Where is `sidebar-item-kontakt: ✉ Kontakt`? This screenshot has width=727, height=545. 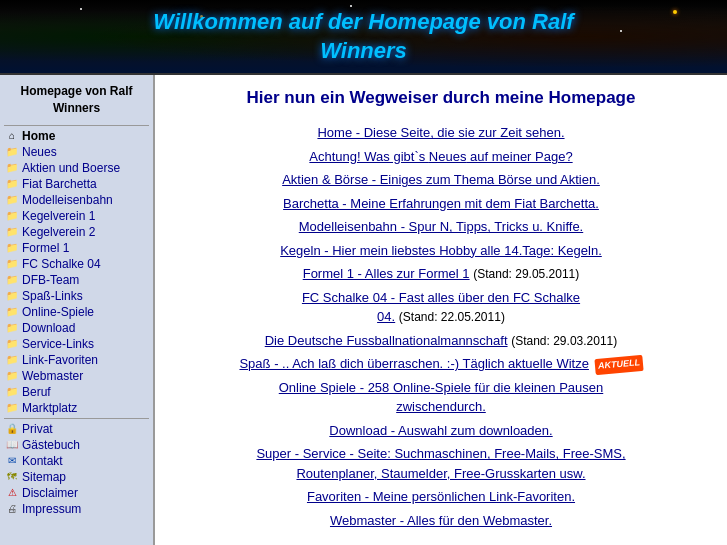
sidebar-item-kontakt: ✉ Kontakt is located at coordinates (76, 461).